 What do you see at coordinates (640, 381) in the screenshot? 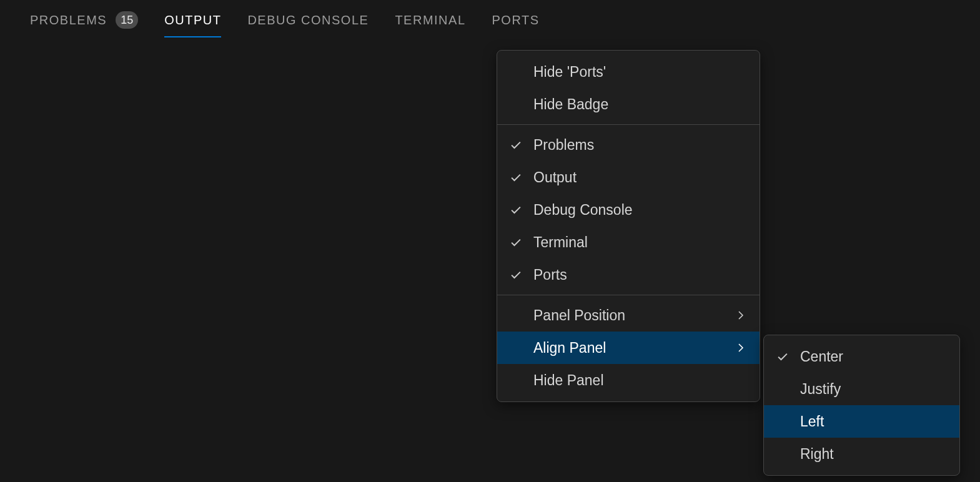
I see `menu-item-label: Hide Panel` at bounding box center [640, 381].